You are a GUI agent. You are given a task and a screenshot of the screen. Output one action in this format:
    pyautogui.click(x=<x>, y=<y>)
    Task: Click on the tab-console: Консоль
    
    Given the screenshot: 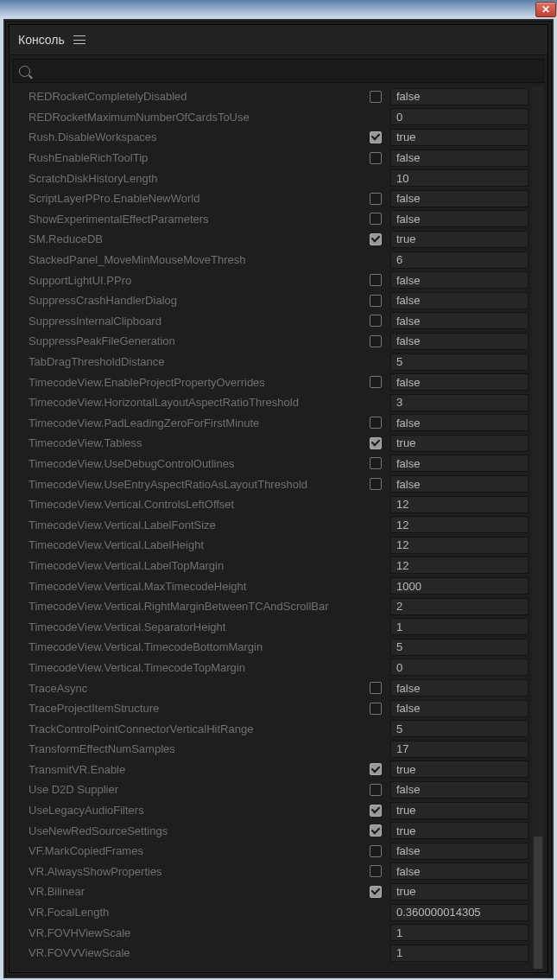 What is the action you would take?
    pyautogui.click(x=41, y=40)
    